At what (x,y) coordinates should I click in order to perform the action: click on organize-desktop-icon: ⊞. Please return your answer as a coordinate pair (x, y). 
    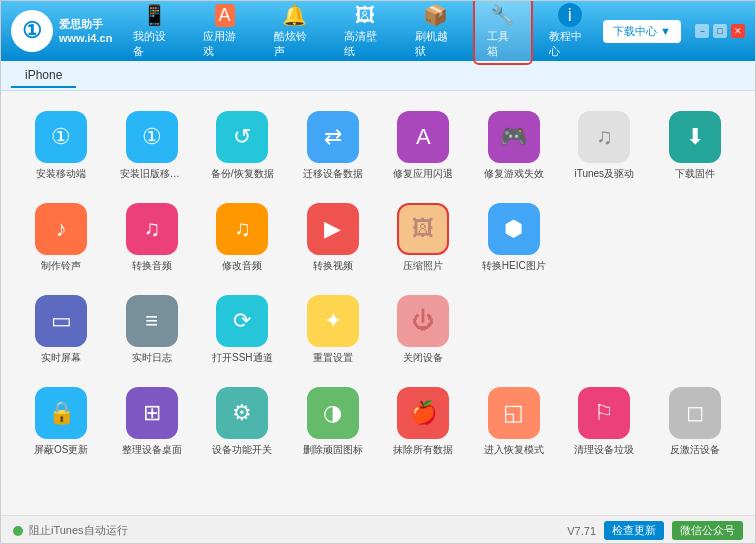
    Looking at the image, I should click on (152, 413).